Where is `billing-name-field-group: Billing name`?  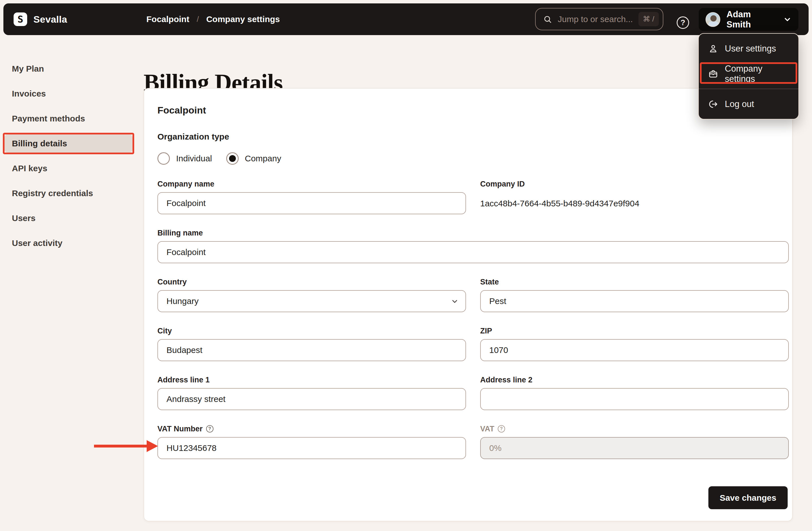
billing-name-field-group: Billing name is located at coordinates (473, 246).